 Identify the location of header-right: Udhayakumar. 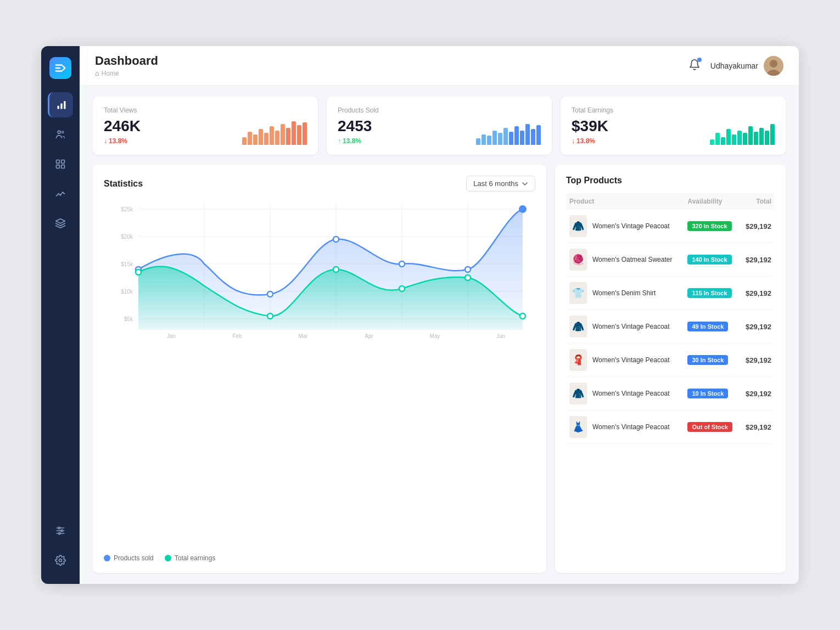
(736, 66).